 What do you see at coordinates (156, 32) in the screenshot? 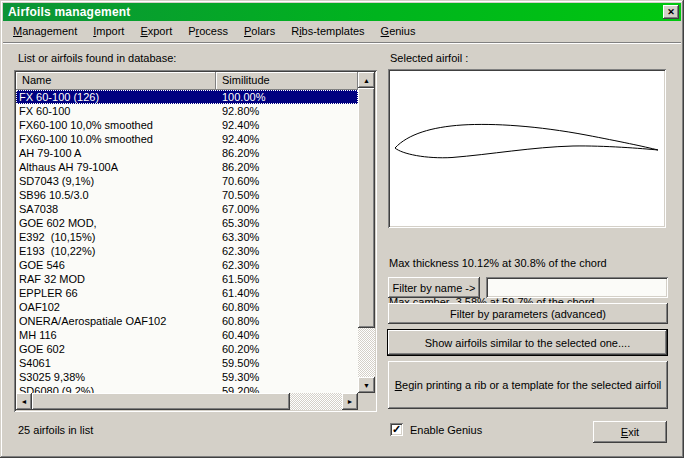
I see `menu-item-export: Export` at bounding box center [156, 32].